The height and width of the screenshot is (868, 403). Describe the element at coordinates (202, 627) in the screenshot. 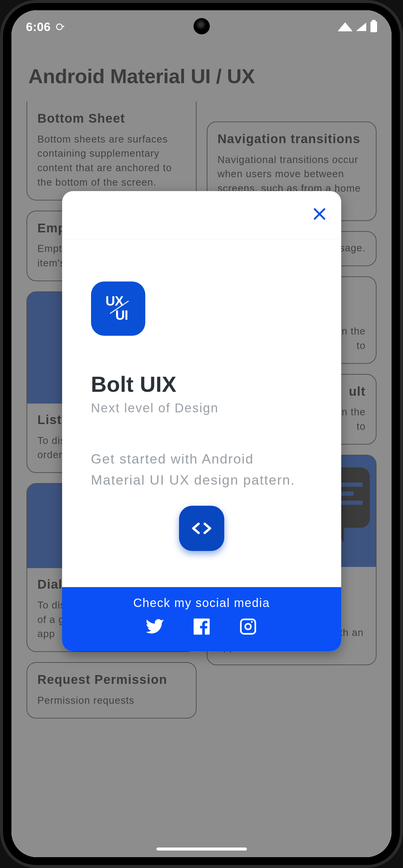

I see `social-row` at that location.